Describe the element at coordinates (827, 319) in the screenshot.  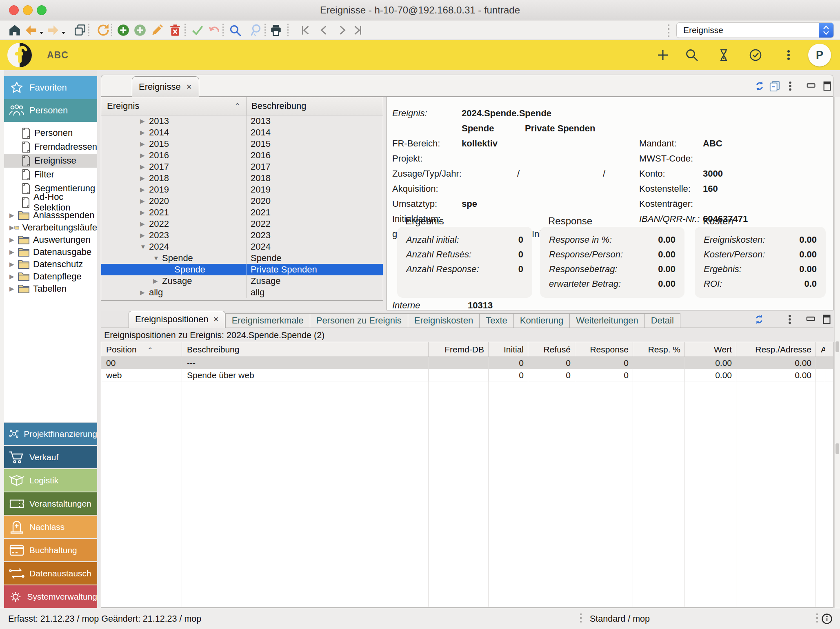
I see `maximize-positions-icon` at that location.